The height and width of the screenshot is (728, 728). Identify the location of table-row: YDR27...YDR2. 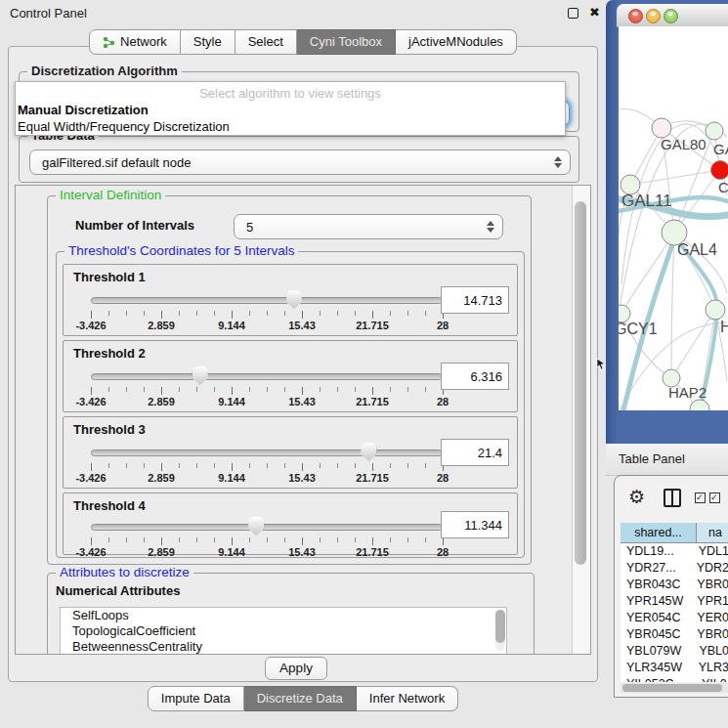
(674, 569).